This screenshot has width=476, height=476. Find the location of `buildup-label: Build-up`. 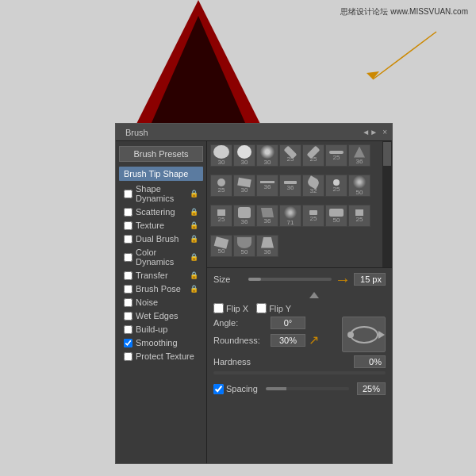

buildup-label: Build-up is located at coordinates (167, 329).